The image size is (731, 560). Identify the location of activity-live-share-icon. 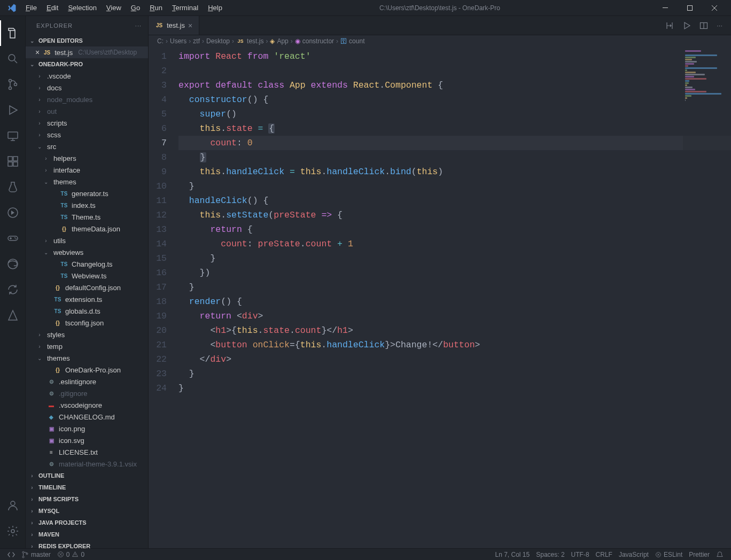
(13, 213).